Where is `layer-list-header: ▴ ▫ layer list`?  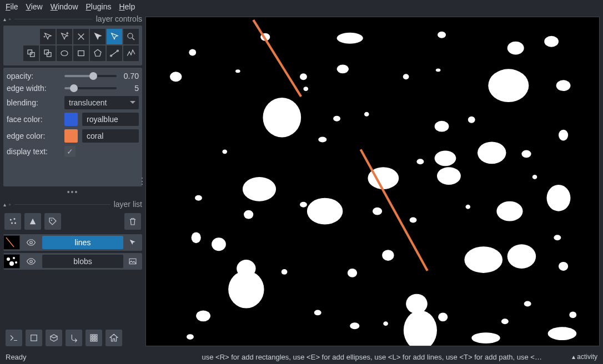 layer-list-header: ▴ ▫ layer list is located at coordinates (73, 205).